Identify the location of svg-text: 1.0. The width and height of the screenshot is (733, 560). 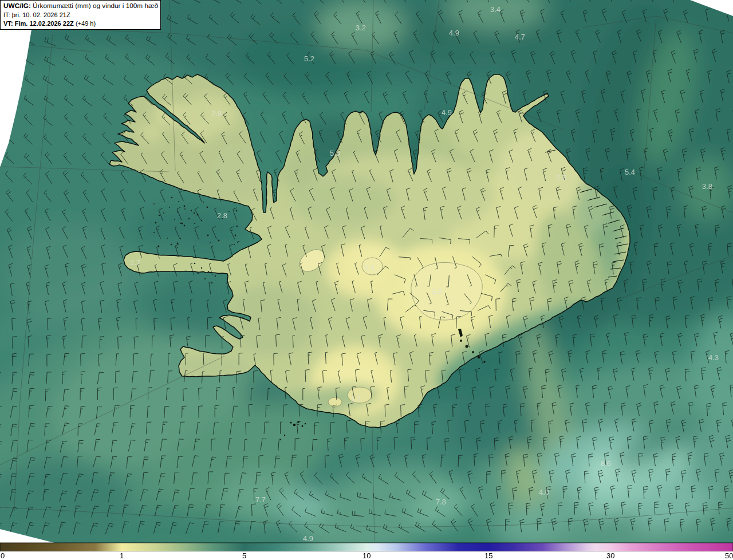
(437, 291).